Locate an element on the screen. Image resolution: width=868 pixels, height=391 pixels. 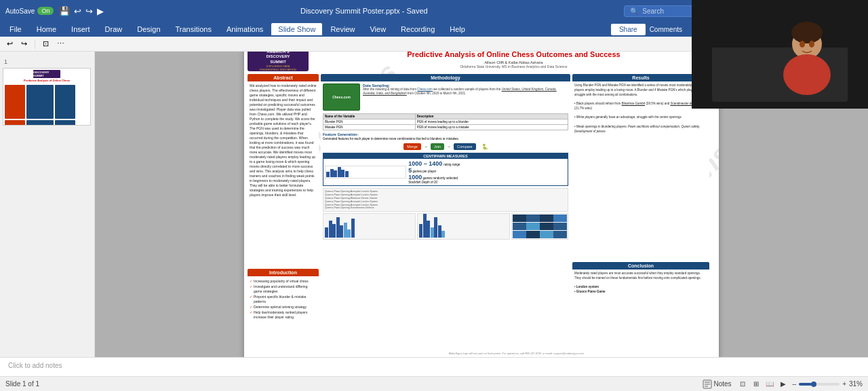
status-bar: Slide 1 of 1 Notes ⊡ ⊞ 📖 ▶ – + 31% is located at coordinates (434, 384).